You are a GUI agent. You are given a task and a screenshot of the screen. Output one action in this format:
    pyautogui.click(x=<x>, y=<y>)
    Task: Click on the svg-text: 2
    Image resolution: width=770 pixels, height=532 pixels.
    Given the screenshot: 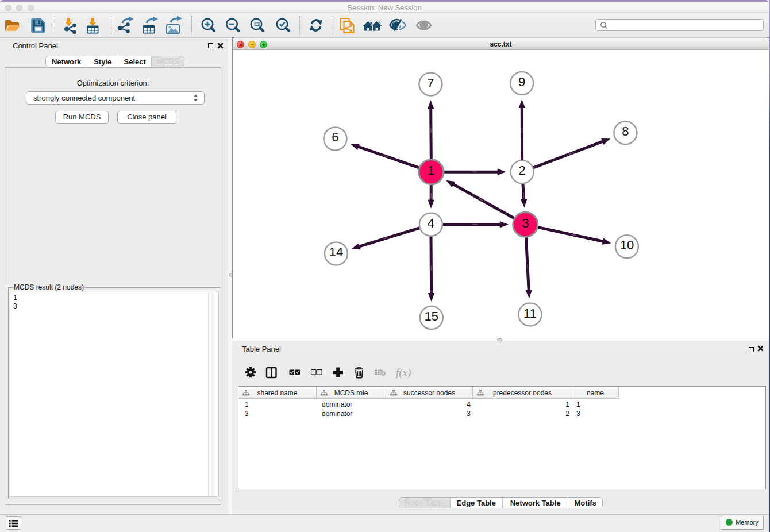 What is the action you would take?
    pyautogui.click(x=522, y=170)
    